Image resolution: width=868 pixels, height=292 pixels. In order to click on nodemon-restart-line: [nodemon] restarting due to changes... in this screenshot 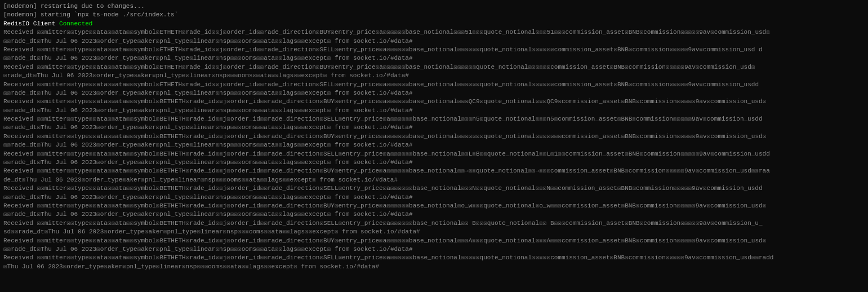, I will do `click(434, 7)`.